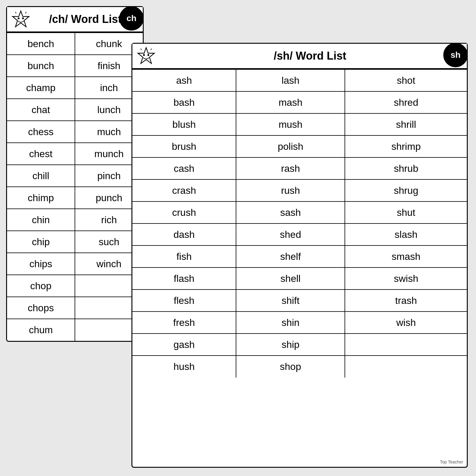 The height and width of the screenshot is (476, 476). Describe the element at coordinates (290, 168) in the screenshot. I see `word-cell: rash` at that location.